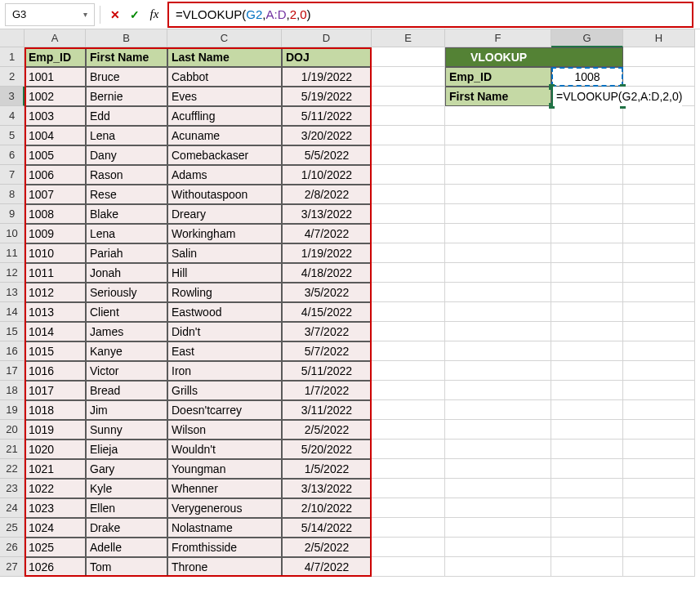  Describe the element at coordinates (498, 38) in the screenshot. I see `column-header-F: F` at that location.